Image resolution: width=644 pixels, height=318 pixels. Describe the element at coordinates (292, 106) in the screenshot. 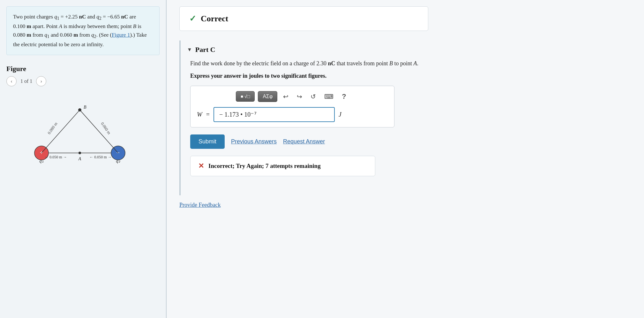

I see `answer-container: ■ √□ ΑΣφ ↩ ↪ ↺ ⌨ ? W` at that location.